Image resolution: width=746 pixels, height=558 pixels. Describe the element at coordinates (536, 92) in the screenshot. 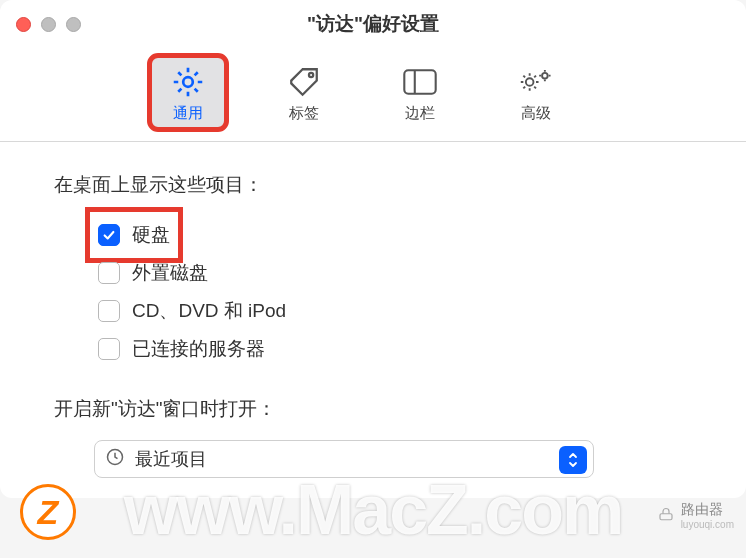

I see `tab-advanced: 高级` at that location.